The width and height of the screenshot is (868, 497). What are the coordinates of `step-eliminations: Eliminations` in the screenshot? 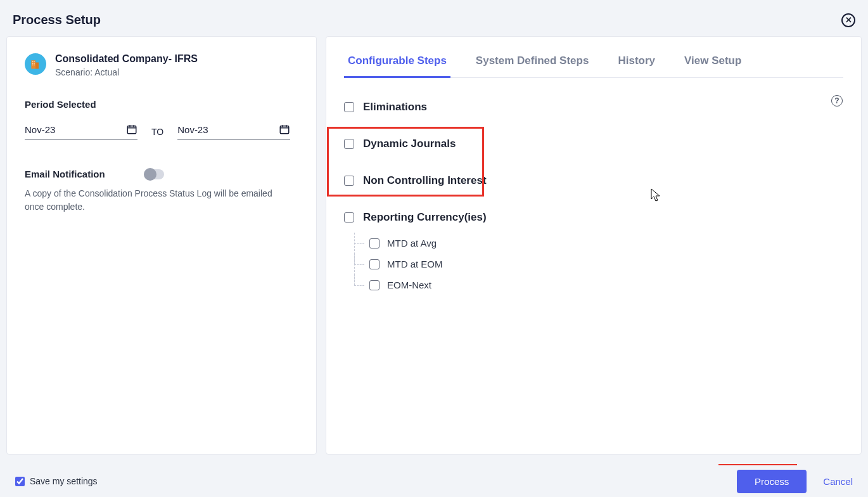 It's located at (594, 107).